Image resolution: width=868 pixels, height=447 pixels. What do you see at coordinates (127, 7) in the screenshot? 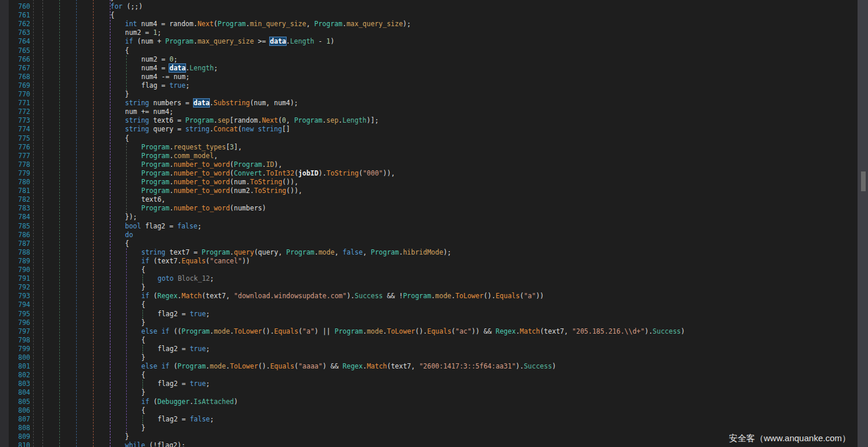
I see `code-line: for (;;)` at bounding box center [127, 7].